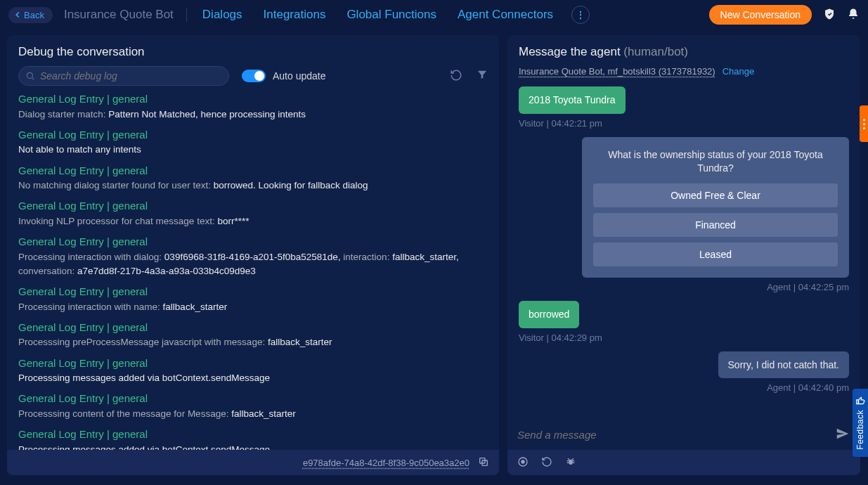 Image resolution: width=868 pixels, height=485 pixels. What do you see at coordinates (456, 76) in the screenshot?
I see `refresh-icon` at bounding box center [456, 76].